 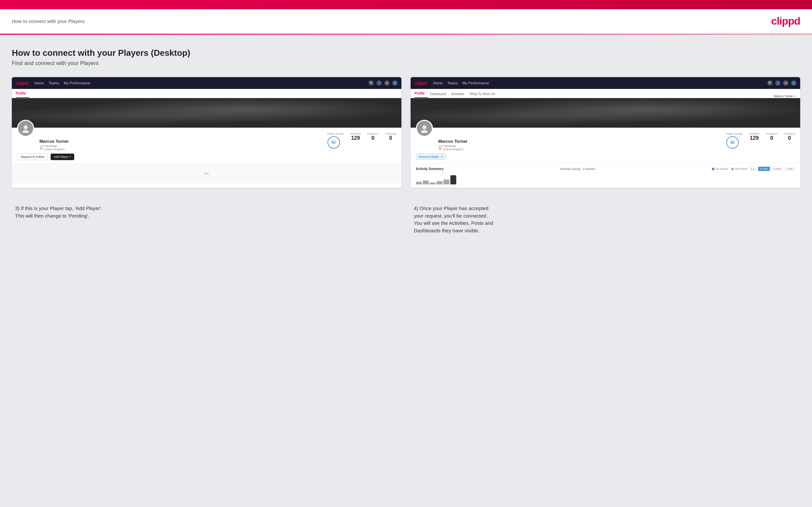 I want to click on activity-header: Activity Summary Monthly Activity · 6 Mo…, so click(x=605, y=169).